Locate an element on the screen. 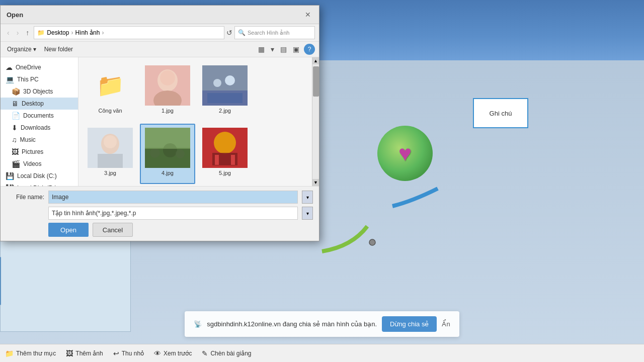 The height and width of the screenshot is (362, 644). notification-text: sgdbinhdinh.k12online.vn đang chia sẻ mà… is located at coordinates (292, 324).